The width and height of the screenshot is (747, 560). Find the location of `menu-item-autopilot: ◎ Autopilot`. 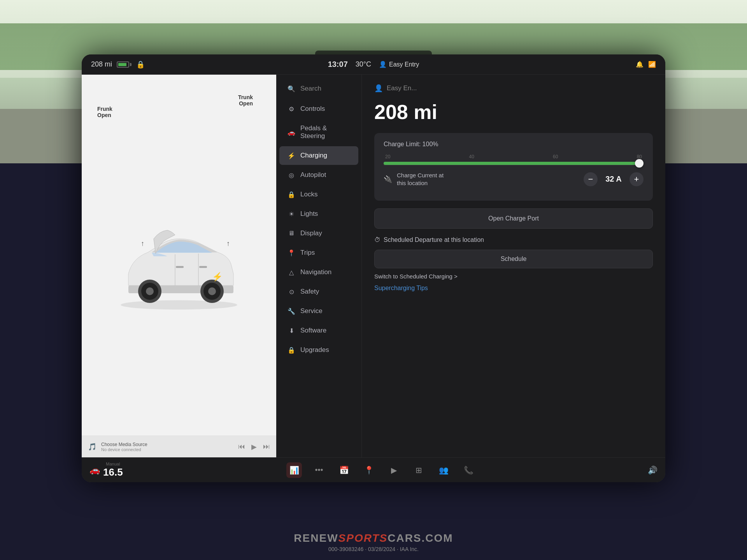

menu-item-autopilot: ◎ Autopilot is located at coordinates (319, 175).